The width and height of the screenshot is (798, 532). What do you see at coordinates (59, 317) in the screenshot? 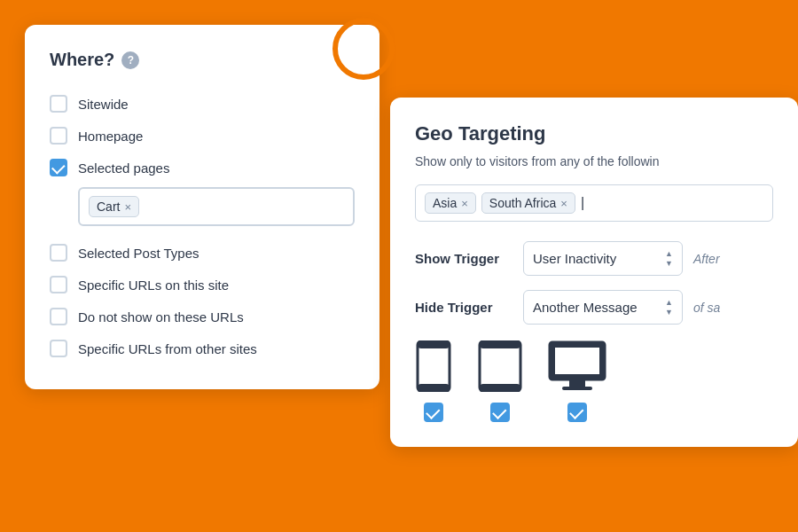
I see `checkbox-do-not-show` at bounding box center [59, 317].